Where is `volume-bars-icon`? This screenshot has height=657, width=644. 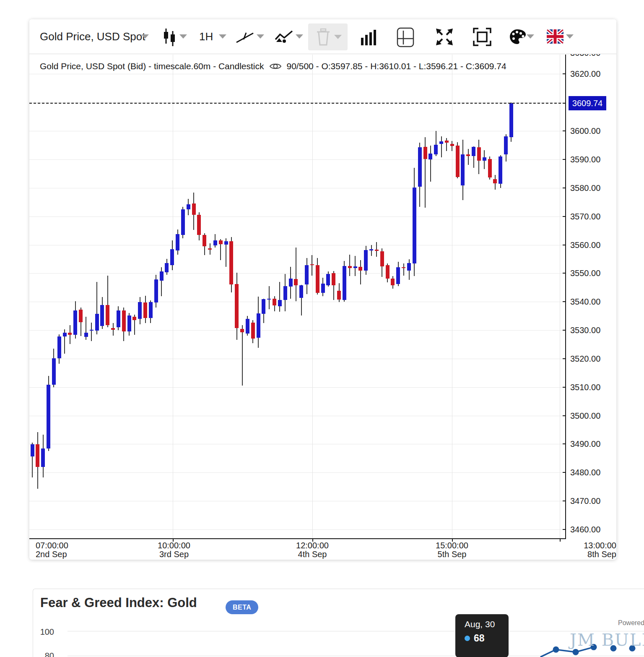
volume-bars-icon is located at coordinates (369, 37).